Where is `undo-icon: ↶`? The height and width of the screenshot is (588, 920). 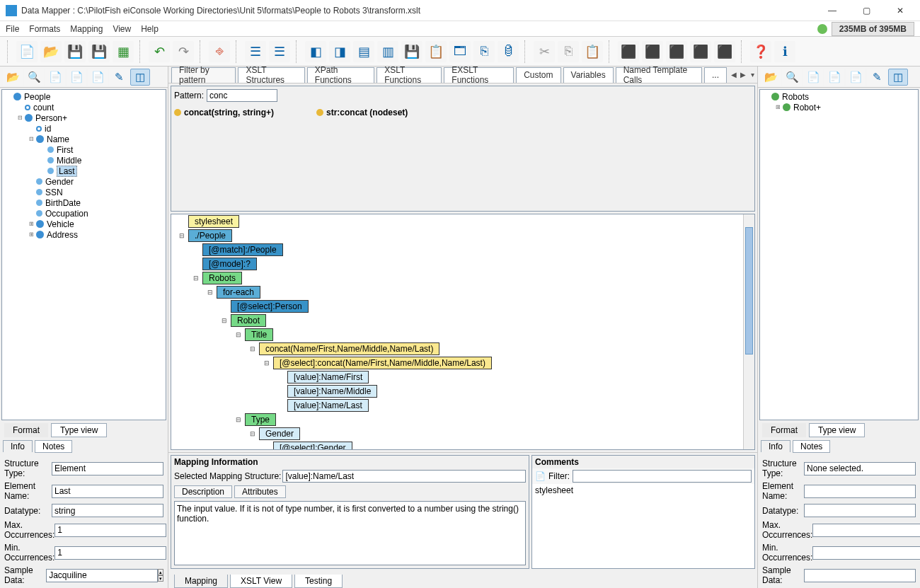
undo-icon: ↶ is located at coordinates (159, 52).